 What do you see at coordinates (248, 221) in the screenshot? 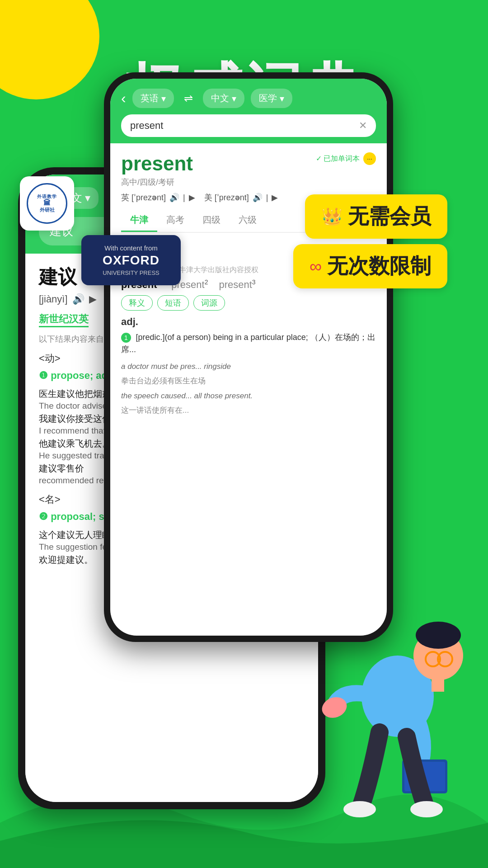
I see `tab-cet6: 六级` at bounding box center [248, 221].